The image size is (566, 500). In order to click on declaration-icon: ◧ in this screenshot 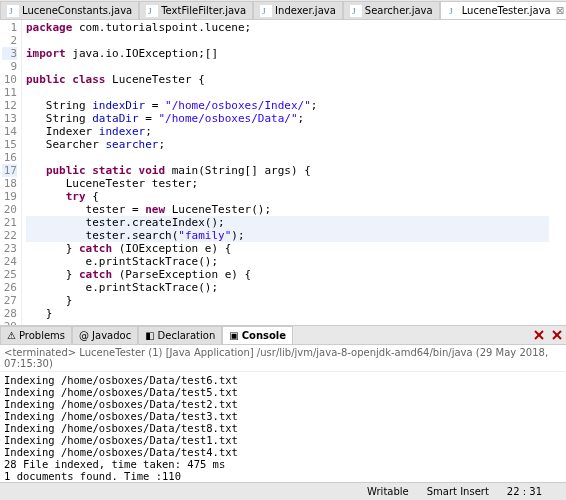, I will do `click(150, 336)`.